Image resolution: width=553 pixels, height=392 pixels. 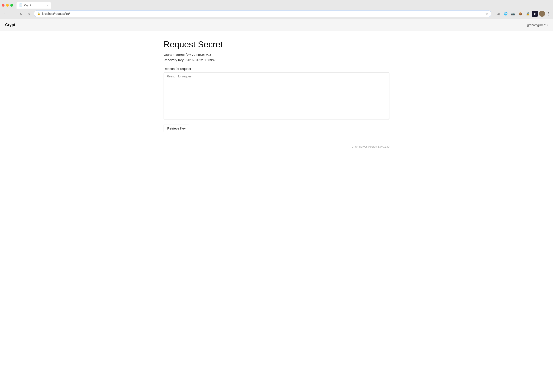 I want to click on extension-5: 🔏, so click(x=528, y=14).